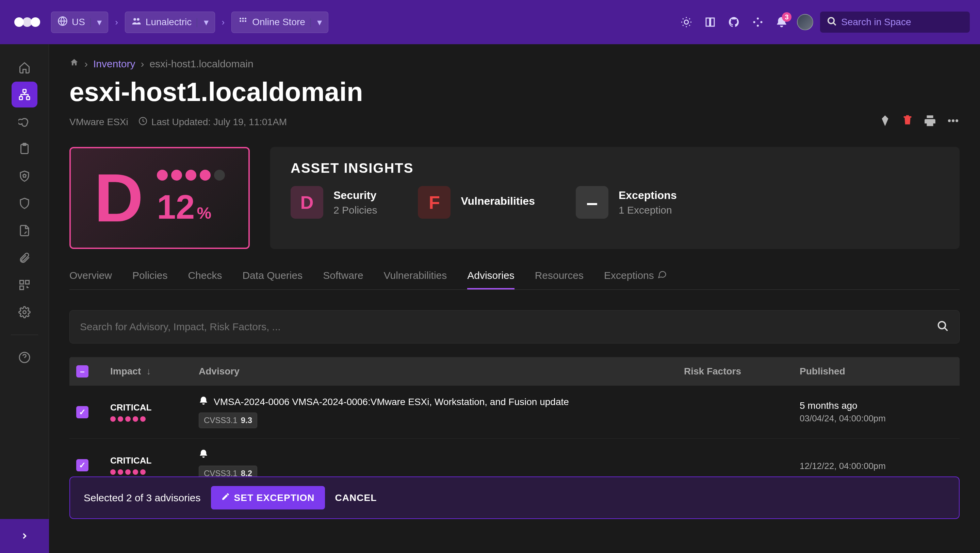 The width and height of the screenshot is (980, 553). What do you see at coordinates (626, 202) in the screenshot?
I see `insight-item: – Exceptions 1 Exception` at bounding box center [626, 202].